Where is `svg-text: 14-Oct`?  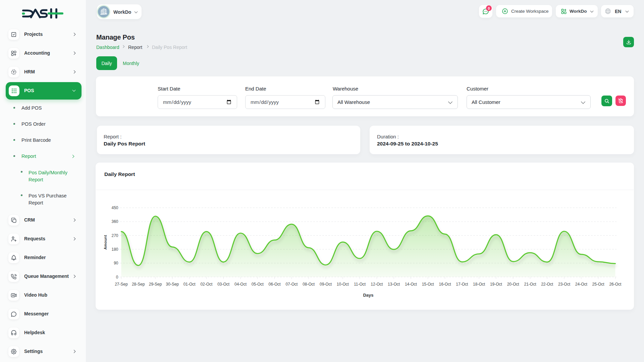
svg-text: 14-Oct is located at coordinates (411, 284).